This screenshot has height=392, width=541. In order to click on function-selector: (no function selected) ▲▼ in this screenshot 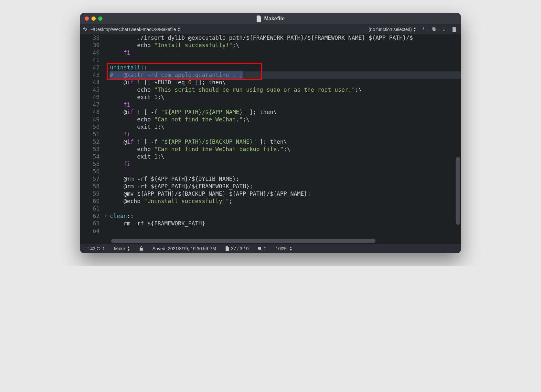, I will do `click(392, 29)`.